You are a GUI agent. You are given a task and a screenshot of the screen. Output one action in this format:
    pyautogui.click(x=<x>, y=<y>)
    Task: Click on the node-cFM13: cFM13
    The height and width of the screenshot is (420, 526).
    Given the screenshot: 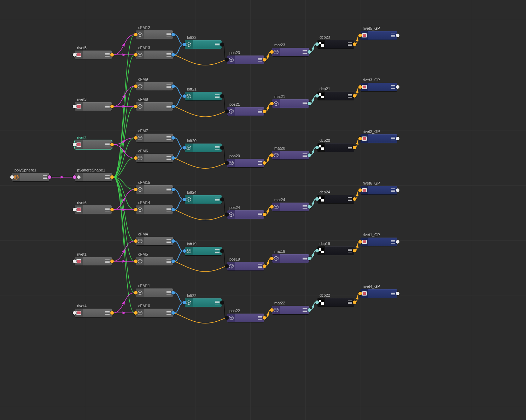 What is the action you would take?
    pyautogui.click(x=154, y=55)
    